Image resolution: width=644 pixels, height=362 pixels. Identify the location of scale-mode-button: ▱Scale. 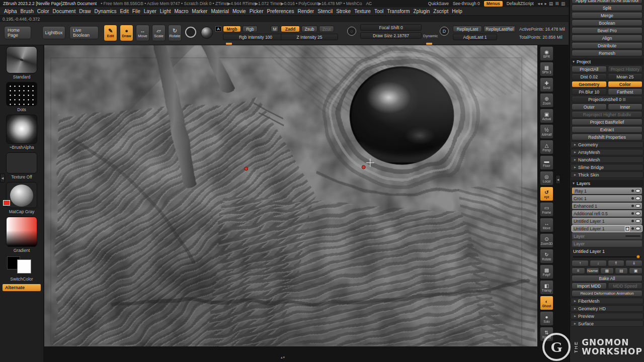
(159, 33).